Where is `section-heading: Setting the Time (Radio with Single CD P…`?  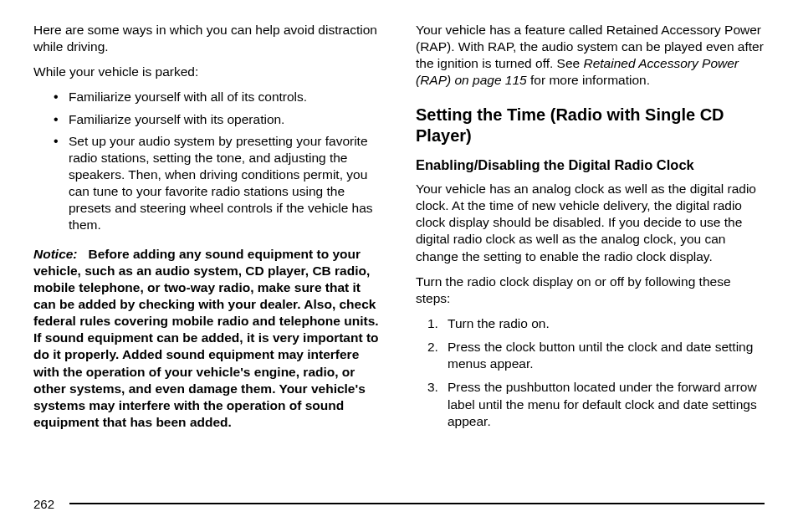
section-heading: Setting the Time (Radio with Single CD P… is located at coordinates (591, 125).